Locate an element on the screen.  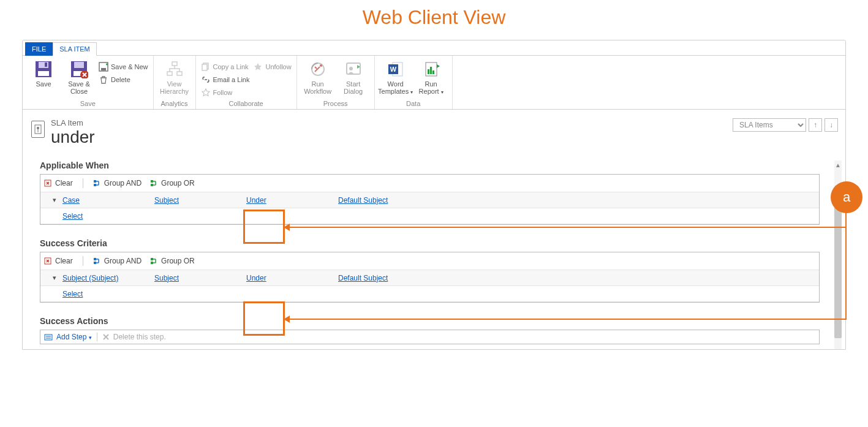
vertical-scrollbar: ▲ is located at coordinates (838, 255).